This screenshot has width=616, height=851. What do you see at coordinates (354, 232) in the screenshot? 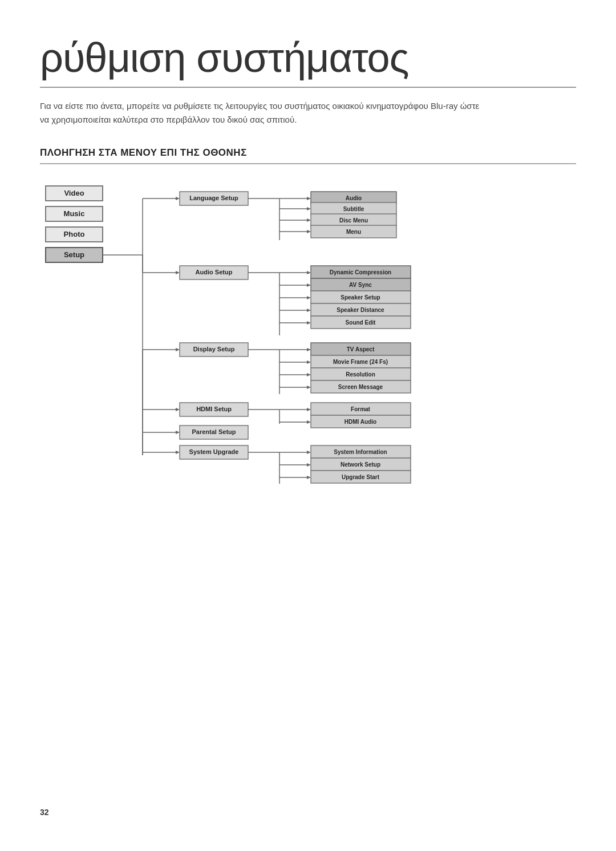
I see `subsub-menu-label: Menu` at bounding box center [354, 232].